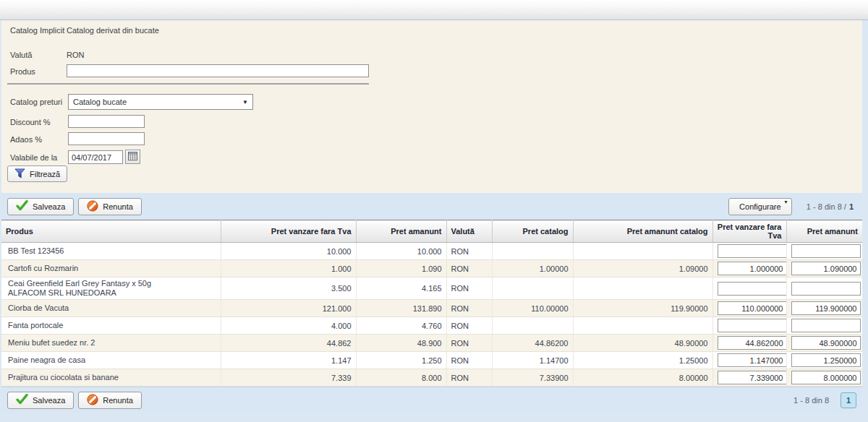 Image resolution: width=868 pixels, height=422 pixels. What do you see at coordinates (112, 343) in the screenshot?
I see `product-name: Meniu bufet suedez nr. 2` at bounding box center [112, 343].